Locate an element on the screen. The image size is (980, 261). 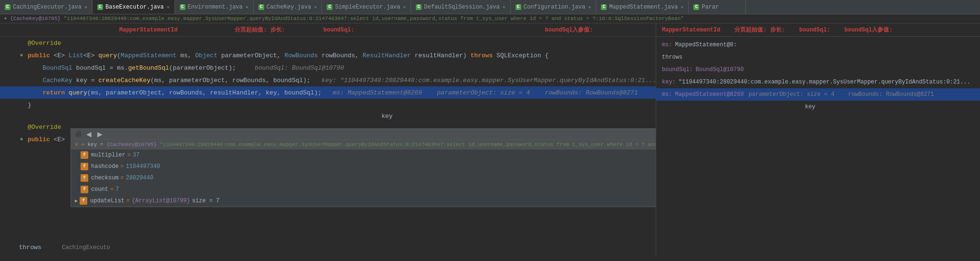
field-val-count: 7 is located at coordinates (117, 189).